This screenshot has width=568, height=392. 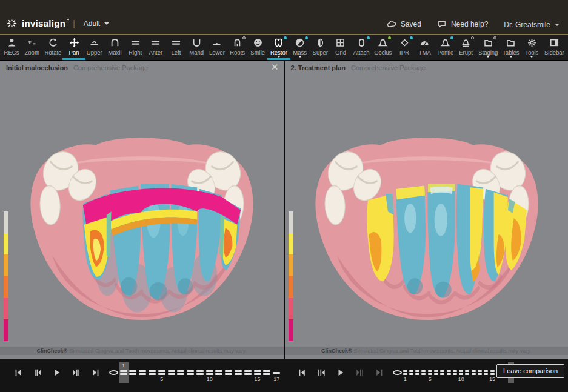 I want to click on scale-segment, so click(x=6, y=265).